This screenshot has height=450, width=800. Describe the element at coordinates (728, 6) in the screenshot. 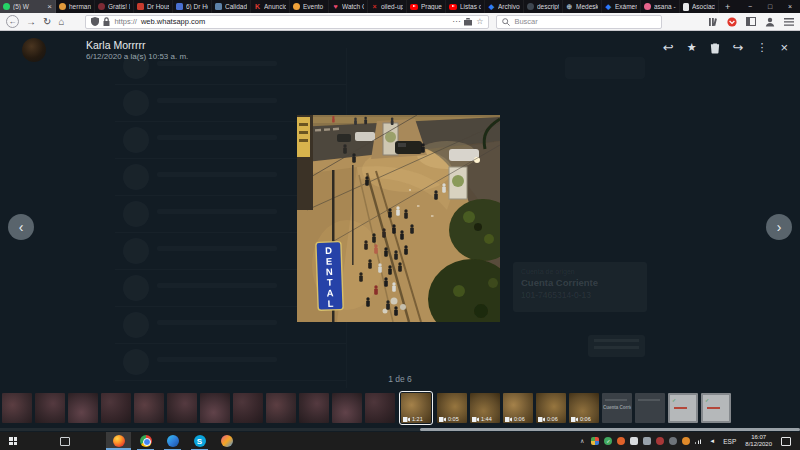

I see `new-tab-button: +` at that location.